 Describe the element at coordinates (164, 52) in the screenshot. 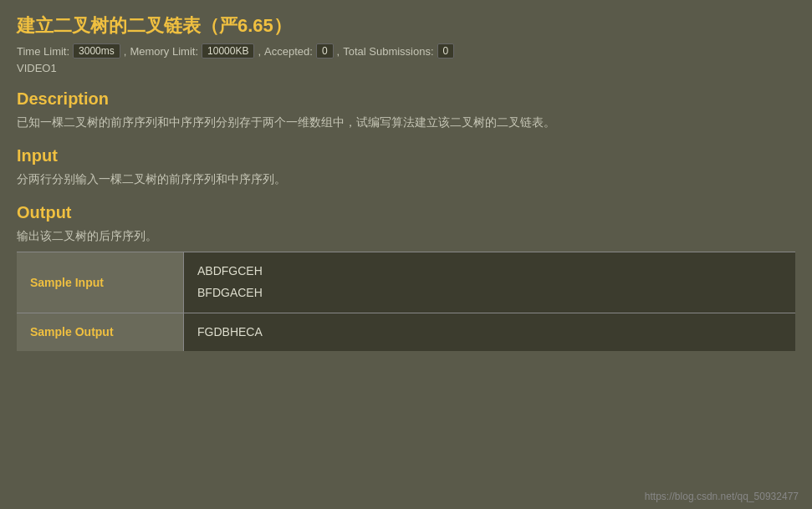

I see `memory-limit-label: Memory Limit:` at that location.